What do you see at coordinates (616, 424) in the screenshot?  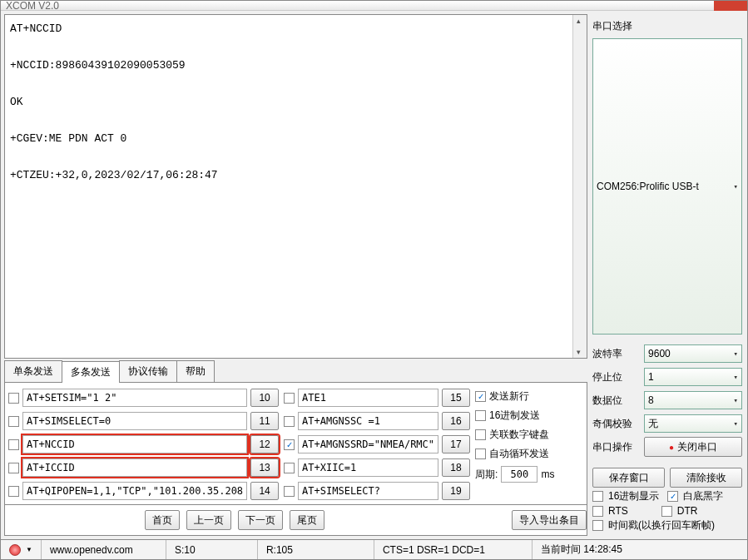 I see `lbl-parity: 奇偶校验` at bounding box center [616, 424].